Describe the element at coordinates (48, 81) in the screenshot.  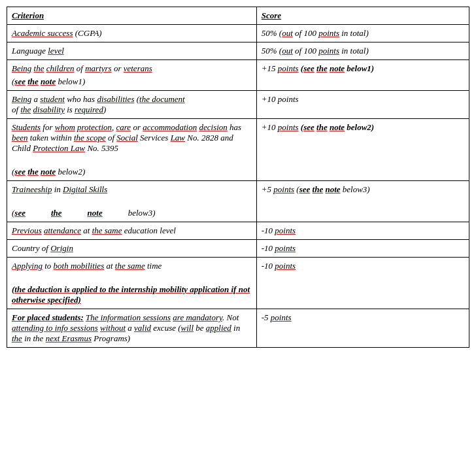
I see `note-label-1: note` at that location.